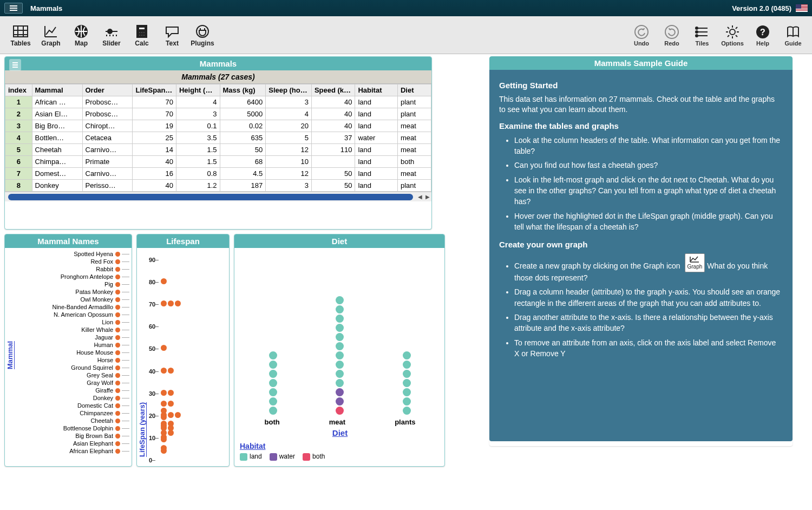 The width and height of the screenshot is (812, 510). Describe the element at coordinates (74, 299) in the screenshot. I see `name-row: Owl Monkey` at that location.